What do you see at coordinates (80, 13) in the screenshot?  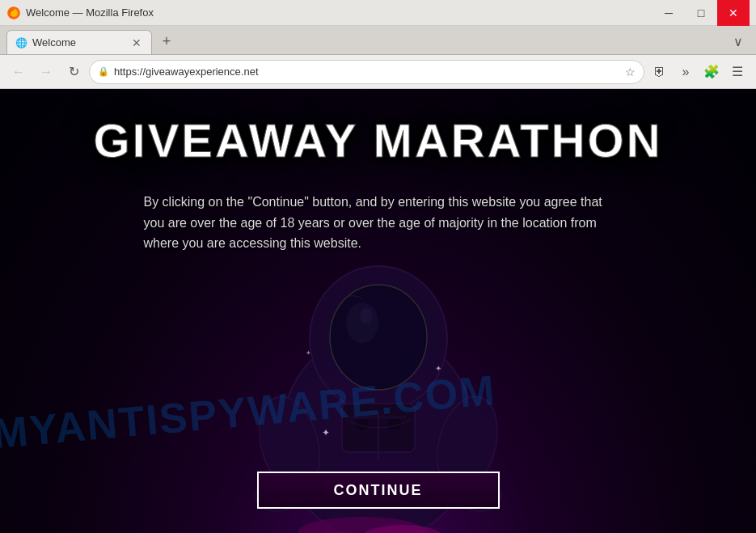 I see `titlebar-left: Welcome — Mozilla Firefox` at bounding box center [80, 13].